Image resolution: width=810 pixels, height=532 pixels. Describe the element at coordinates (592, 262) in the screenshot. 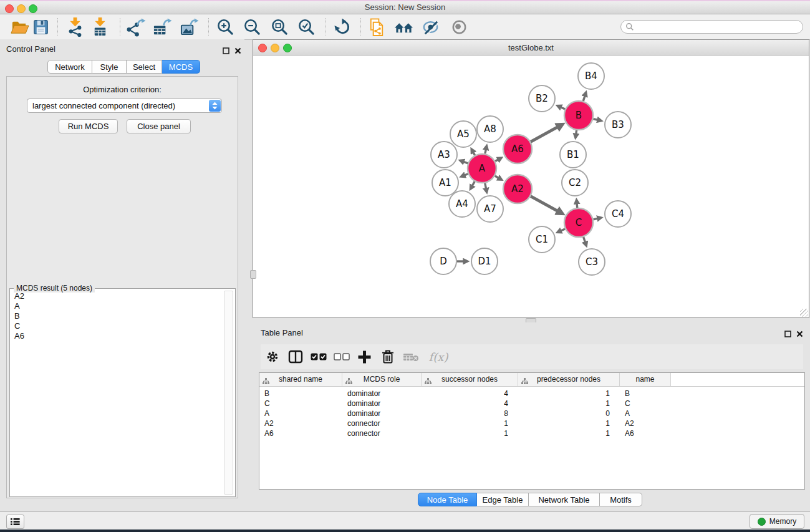

I see `graph-node-C3: C3` at that location.